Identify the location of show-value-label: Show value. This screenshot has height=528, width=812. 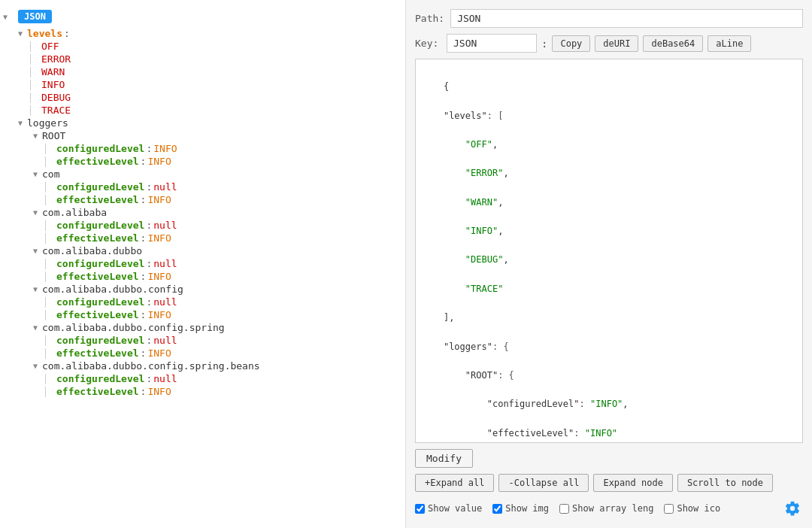
(448, 508).